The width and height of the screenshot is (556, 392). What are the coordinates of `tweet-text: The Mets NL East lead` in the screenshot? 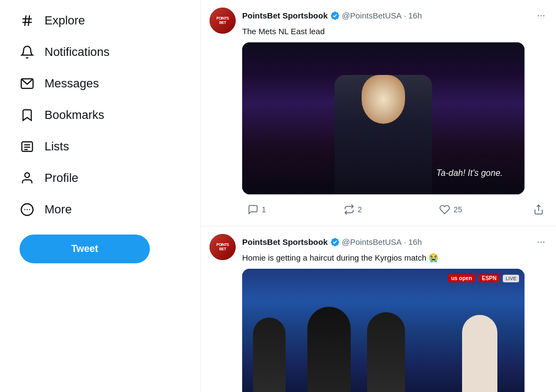 It's located at (395, 31).